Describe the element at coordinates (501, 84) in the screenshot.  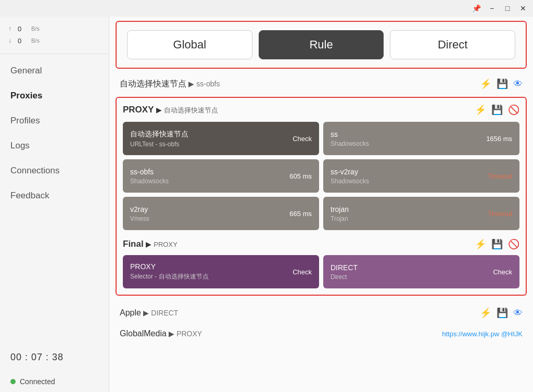
I see `auto-select-icons: ⚡ 💾 👁` at that location.